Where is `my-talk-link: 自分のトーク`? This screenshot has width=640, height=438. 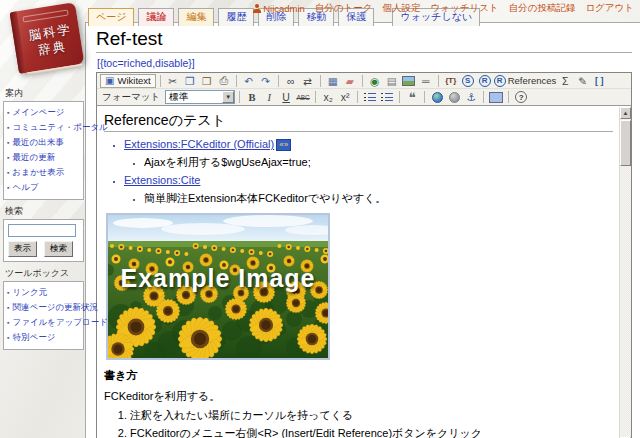 my-talk-link: 自分のトーク is located at coordinates (344, 8).